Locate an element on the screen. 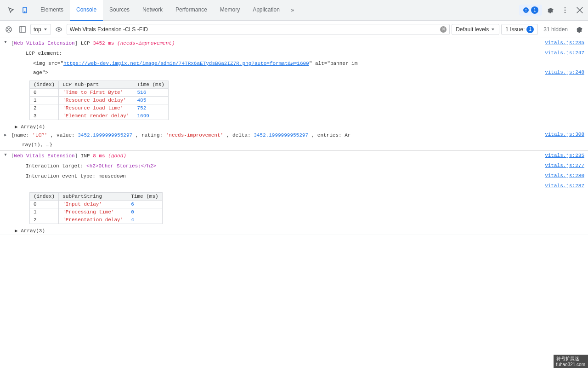 The width and height of the screenshot is (588, 368). lcp-element-content: LCP element: is located at coordinates (285, 53).